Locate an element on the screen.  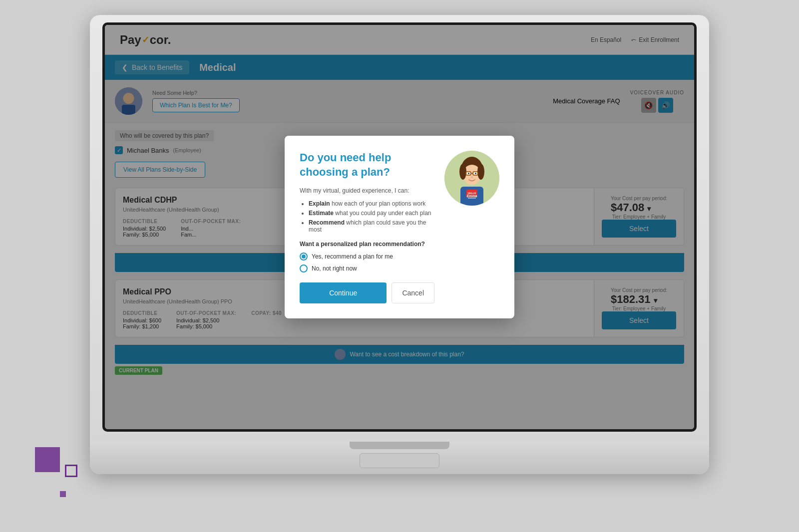
option-yes: Yes, recommend a plan for me is located at coordinates (367, 257).